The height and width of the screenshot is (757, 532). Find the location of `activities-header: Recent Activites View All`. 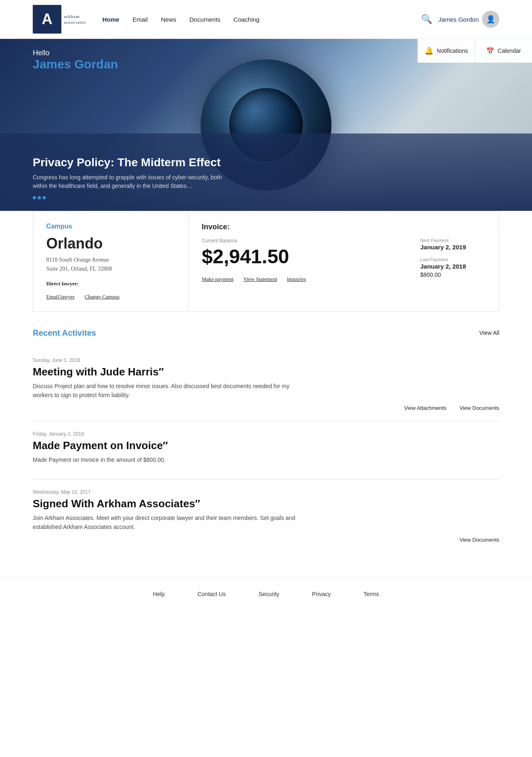

activities-header: Recent Activites View All is located at coordinates (266, 333).